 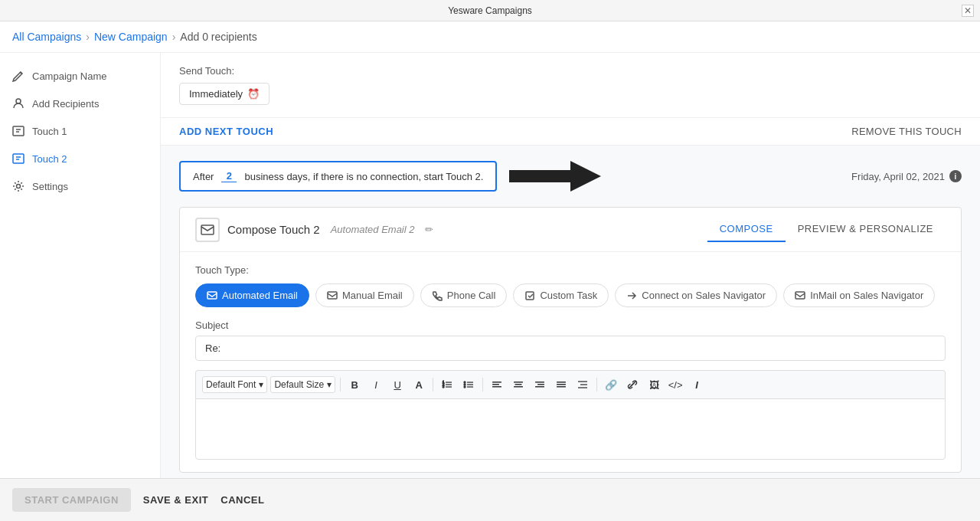 What do you see at coordinates (229, 176) in the screenshot?
I see `delay-days: 2` at bounding box center [229, 176].